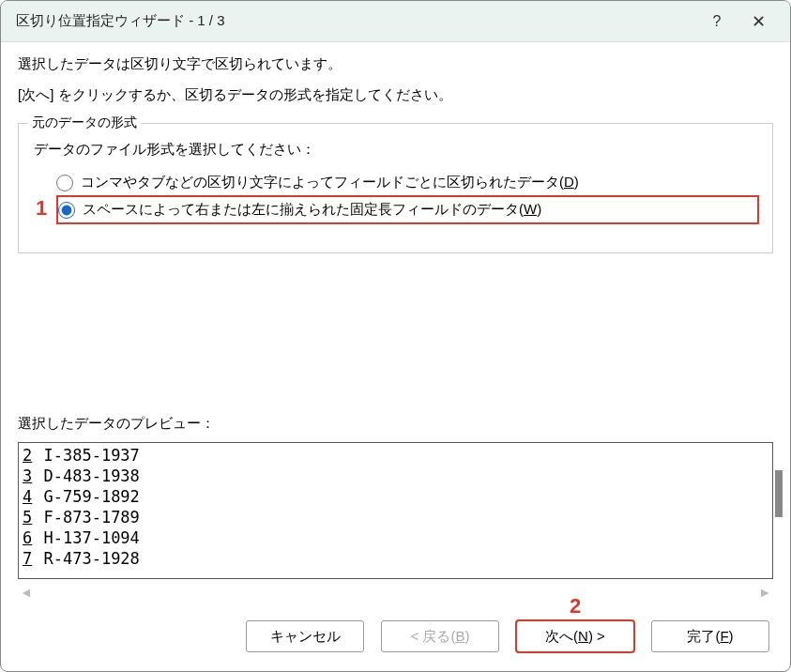 The width and height of the screenshot is (791, 672). I want to click on dialog-title: 区切り位置指定ウィザード - 1 / 3, so click(357, 21).